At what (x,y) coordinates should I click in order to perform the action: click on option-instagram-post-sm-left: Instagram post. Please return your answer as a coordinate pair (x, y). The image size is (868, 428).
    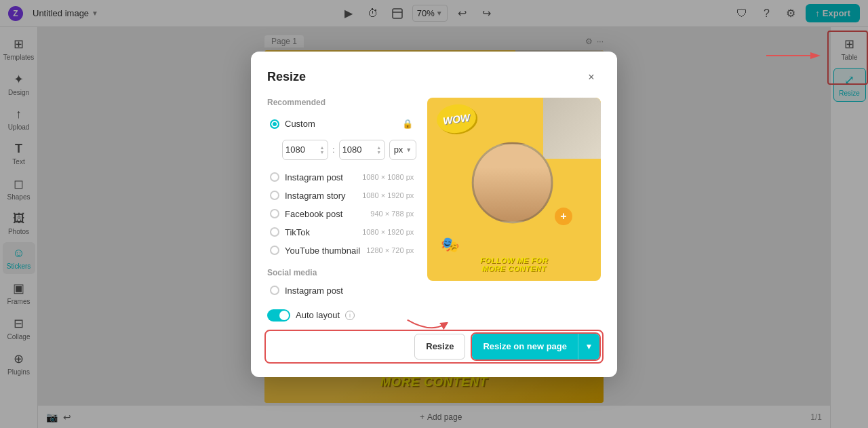
    Looking at the image, I should click on (307, 290).